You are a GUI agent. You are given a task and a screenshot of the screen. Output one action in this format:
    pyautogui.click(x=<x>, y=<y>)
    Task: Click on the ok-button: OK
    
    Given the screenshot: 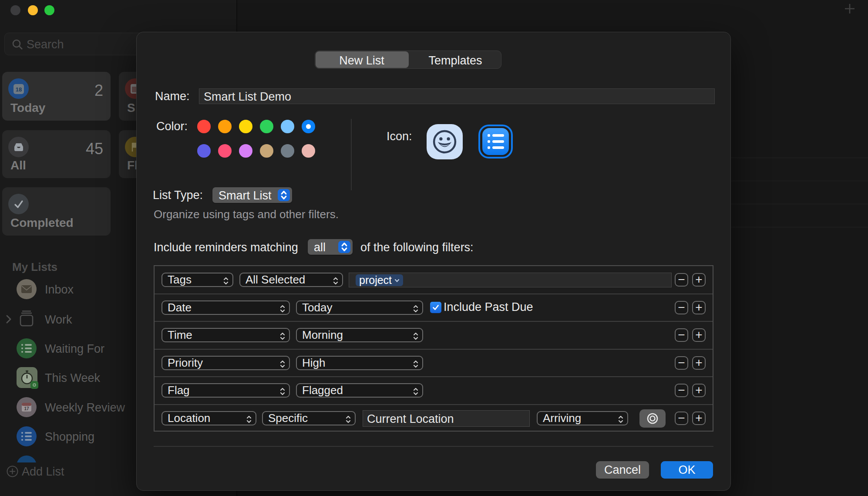 What is the action you would take?
    pyautogui.click(x=687, y=470)
    